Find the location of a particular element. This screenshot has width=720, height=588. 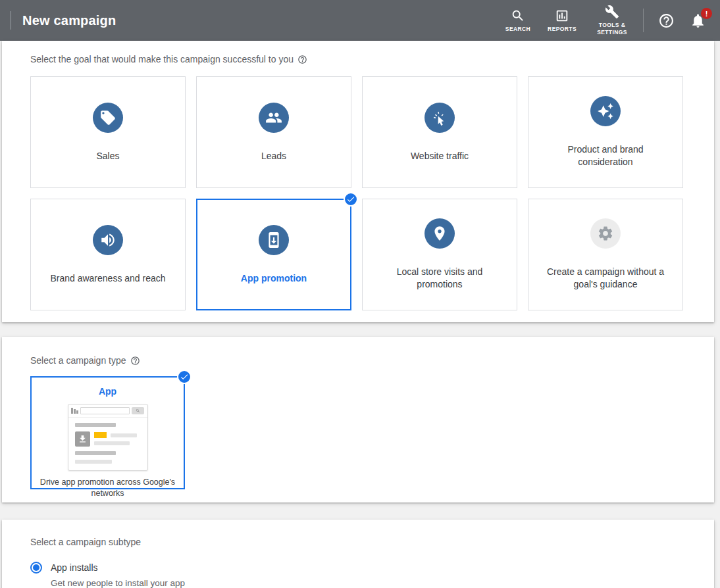

illustration-search-button is located at coordinates (138, 410).